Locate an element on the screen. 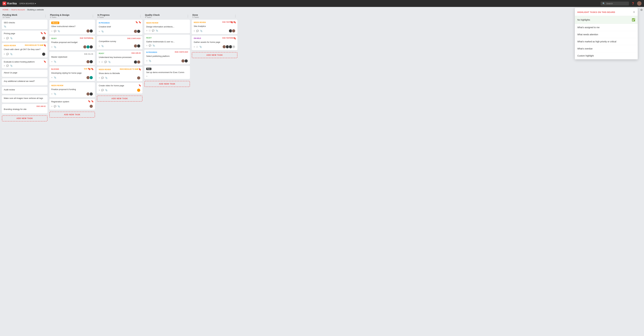  col-menu-in-progress: ⋮ is located at coordinates (140, 16).